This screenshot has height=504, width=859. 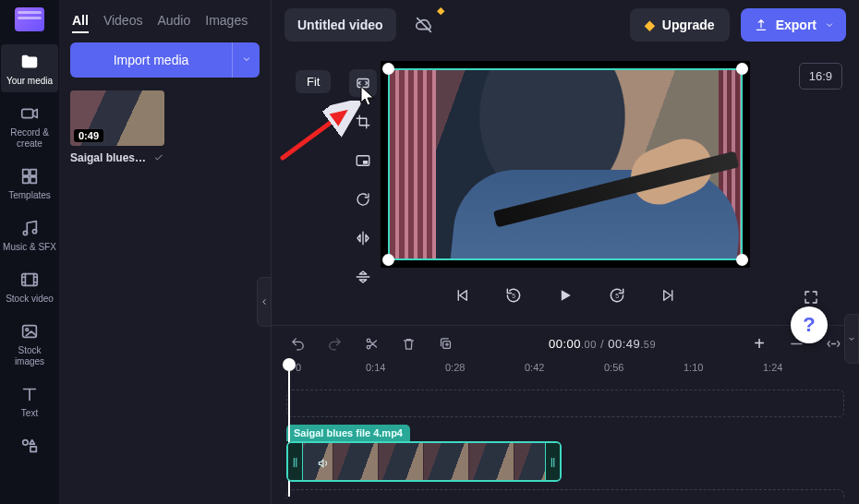 I want to click on tab-images: Images, so click(x=226, y=23).